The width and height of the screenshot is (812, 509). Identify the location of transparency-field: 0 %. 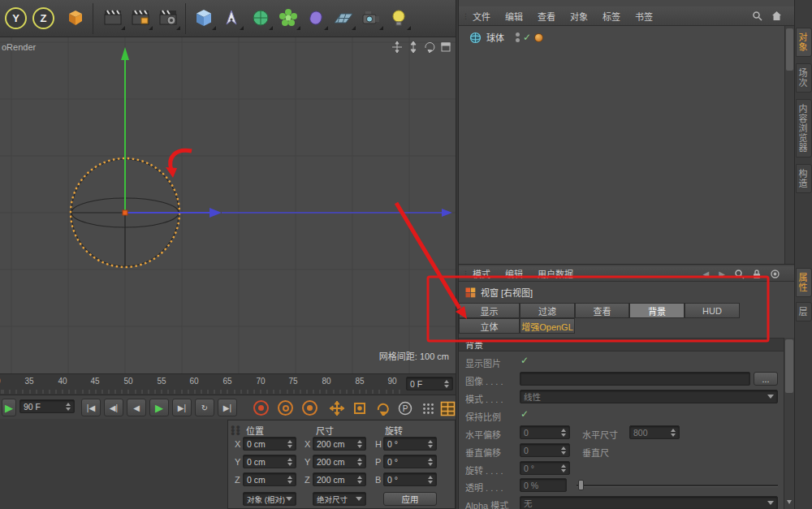
(543, 485).